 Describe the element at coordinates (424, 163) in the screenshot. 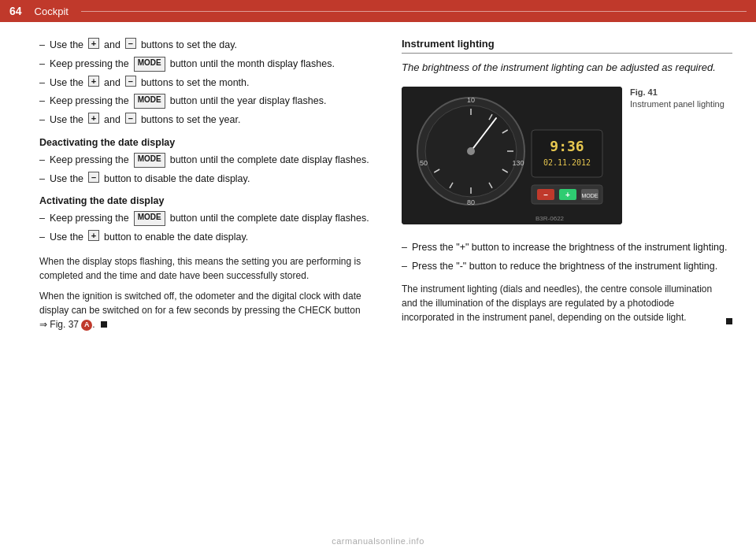

I see `svg-text: 50` at that location.